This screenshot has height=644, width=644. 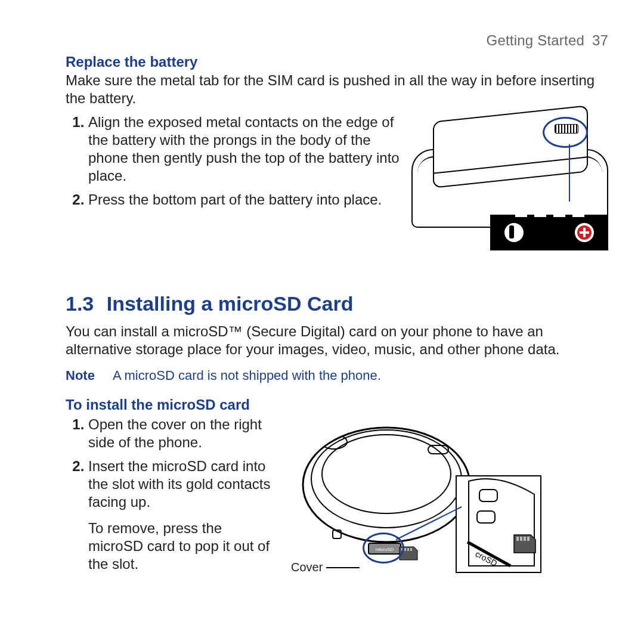 I want to click on microsd-intro: You can install a microSD™ (Secure Digit…, so click(x=337, y=340).